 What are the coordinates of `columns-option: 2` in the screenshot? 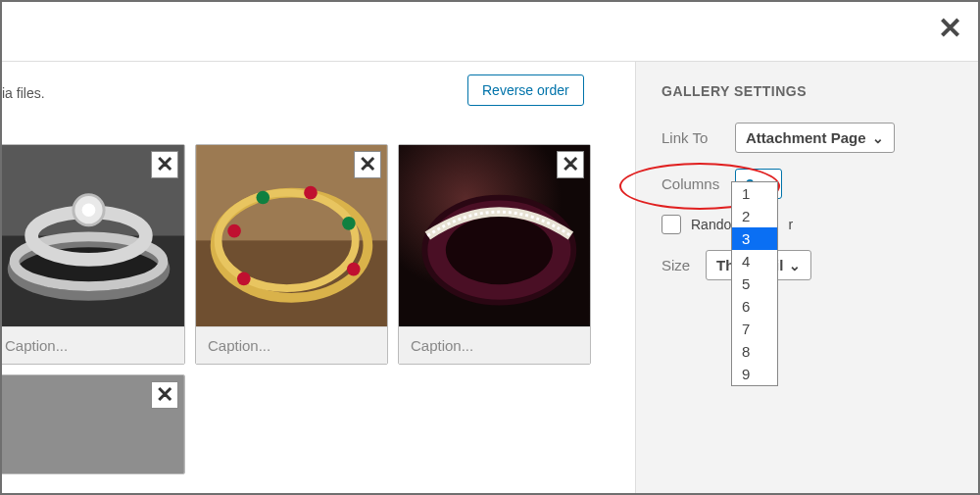 It's located at (755, 216).